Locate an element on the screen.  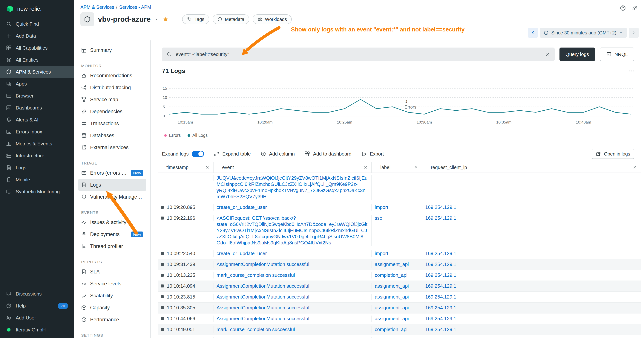
legend-item: All Logs is located at coordinates (198, 135).